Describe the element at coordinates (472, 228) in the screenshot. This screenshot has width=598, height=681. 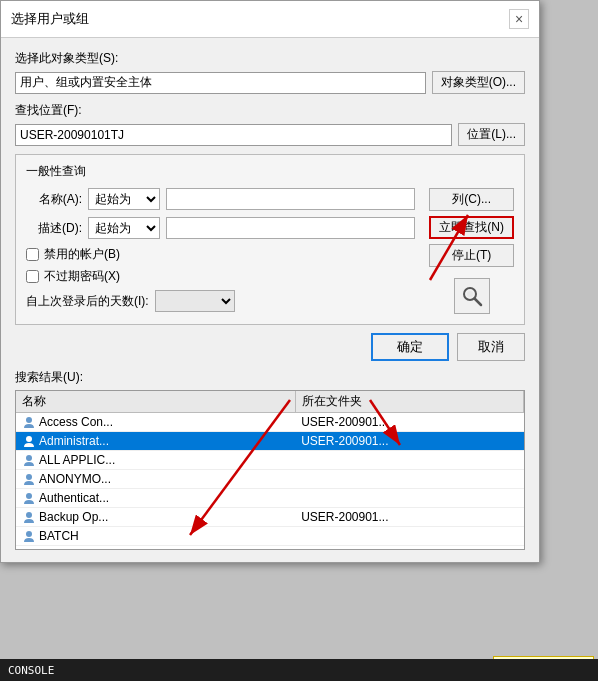
I see `search-now-button: 立即查找(N)` at that location.